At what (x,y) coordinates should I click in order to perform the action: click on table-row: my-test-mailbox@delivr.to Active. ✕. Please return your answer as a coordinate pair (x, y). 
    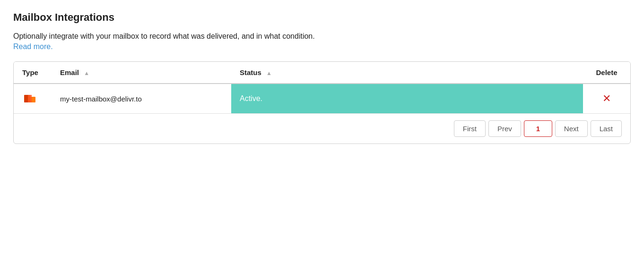
    Looking at the image, I should click on (322, 99).